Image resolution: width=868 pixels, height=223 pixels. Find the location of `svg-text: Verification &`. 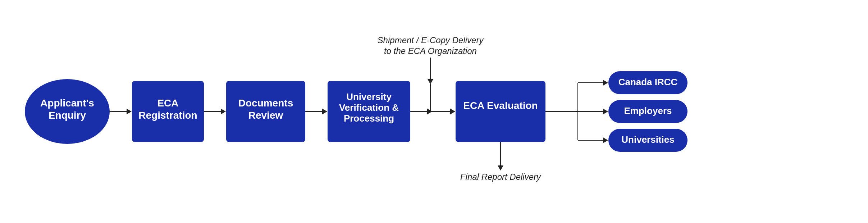

svg-text: Verification & is located at coordinates (369, 108).